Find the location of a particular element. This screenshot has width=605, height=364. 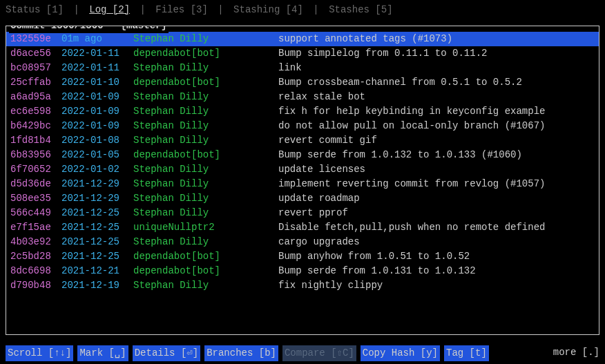

commit-date: 2021-12-19 is located at coordinates (97, 286).